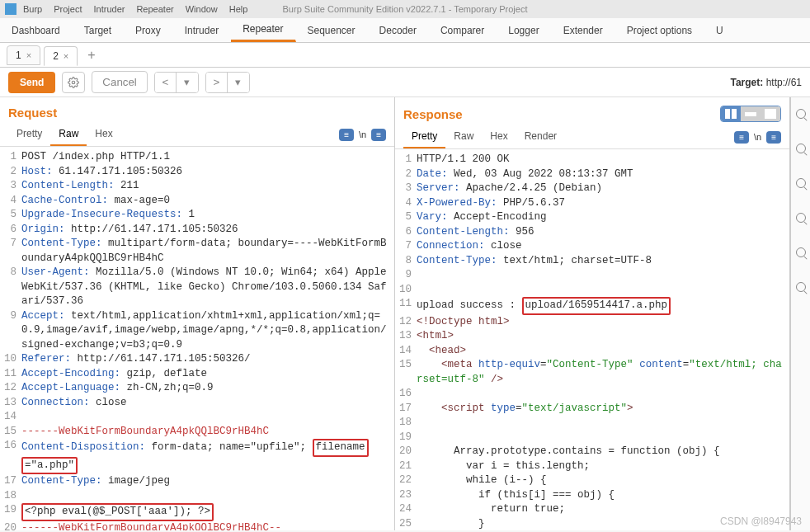  I want to click on history-prev-dropdown: ▾, so click(187, 82).